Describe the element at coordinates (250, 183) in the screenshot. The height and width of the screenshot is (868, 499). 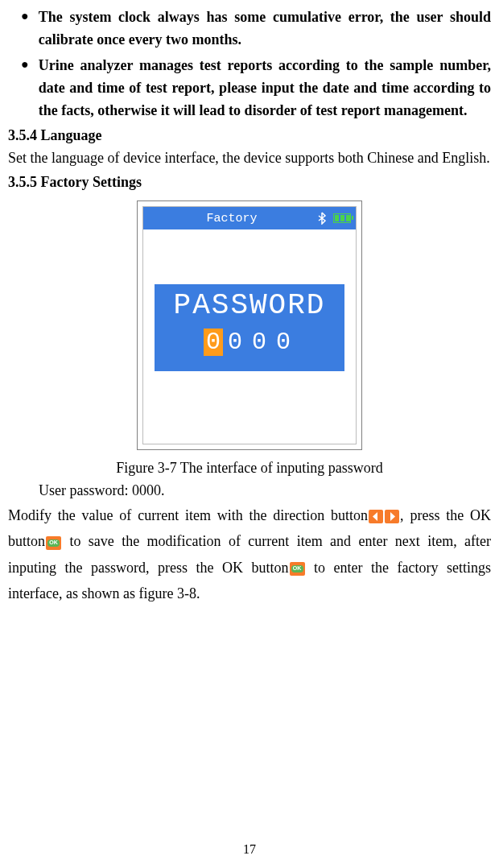
I see `section-heading-factory: 3.5.5 Factory Settings` at that location.